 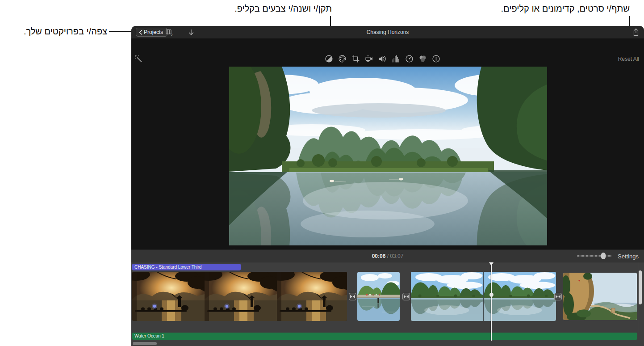 I want to click on timecode-total: / 03:07, so click(x=396, y=256).